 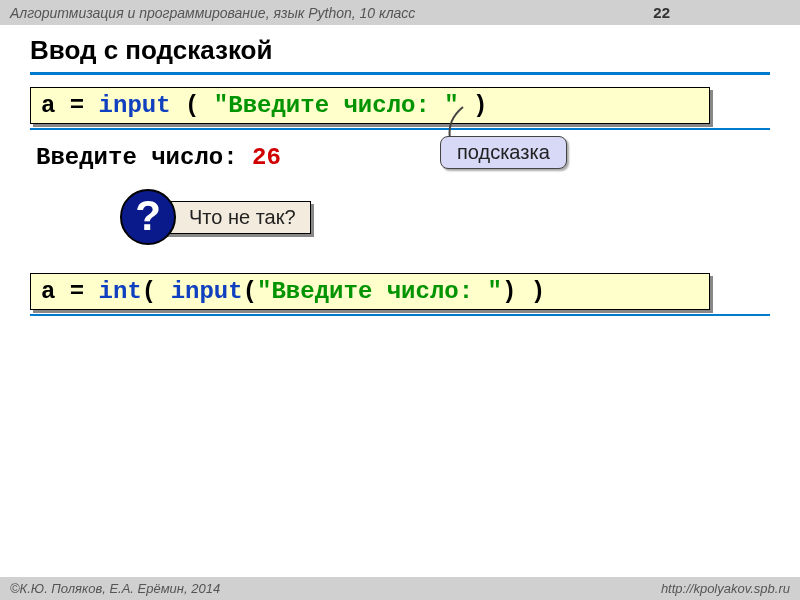 What do you see at coordinates (400, 74) in the screenshot?
I see `title-divider` at bounding box center [400, 74].